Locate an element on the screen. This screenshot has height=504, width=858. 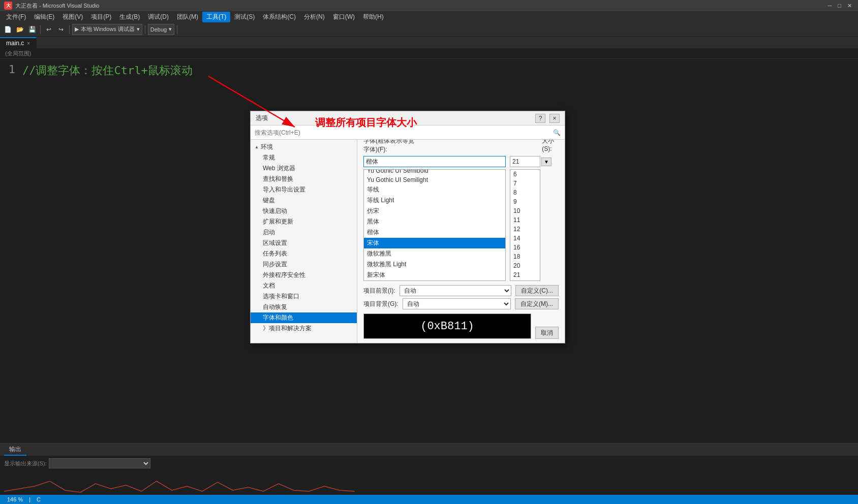
size-list-item-2: 8 is located at coordinates (525, 193).